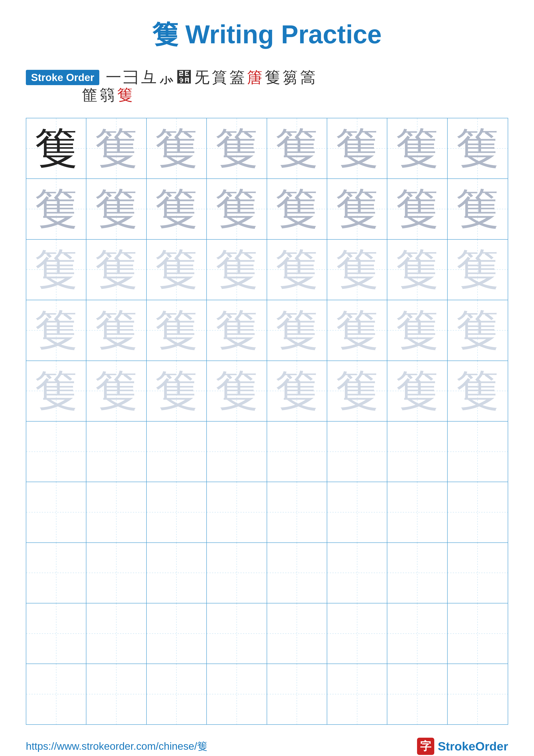 Image resolution: width=534 pixels, height=756 pixels. Describe the element at coordinates (417, 270) in the screenshot. I see `grid-cell-2-6: 篗` at that location.